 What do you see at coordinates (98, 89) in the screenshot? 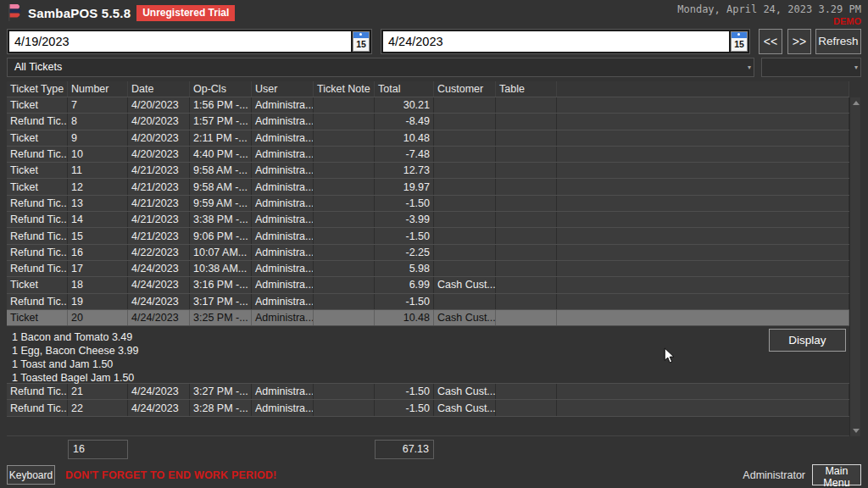
I see `column-header-number: Number` at bounding box center [98, 89].